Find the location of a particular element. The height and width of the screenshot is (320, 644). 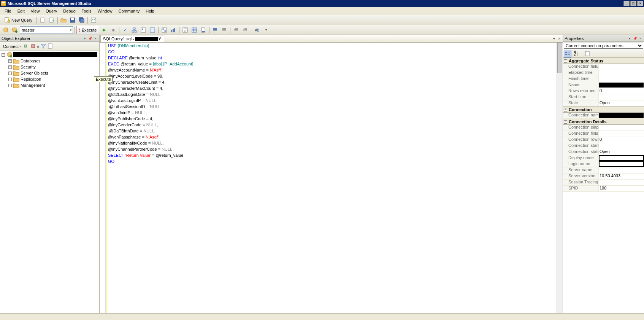

menu-community: Community is located at coordinates (129, 11).